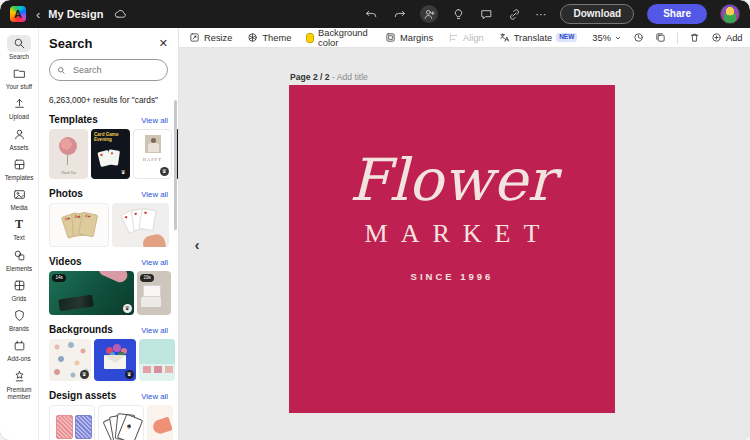  I want to click on view-all-photos-link: View all, so click(154, 194).